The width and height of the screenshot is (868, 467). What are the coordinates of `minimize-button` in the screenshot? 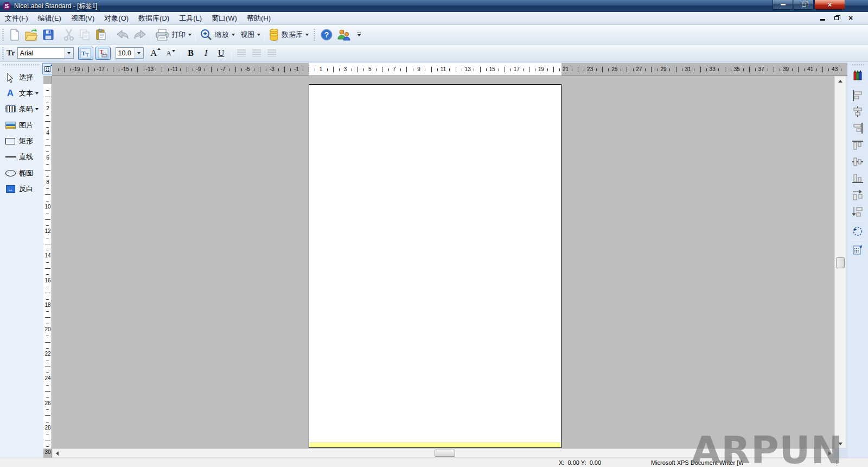 It's located at (783, 5).